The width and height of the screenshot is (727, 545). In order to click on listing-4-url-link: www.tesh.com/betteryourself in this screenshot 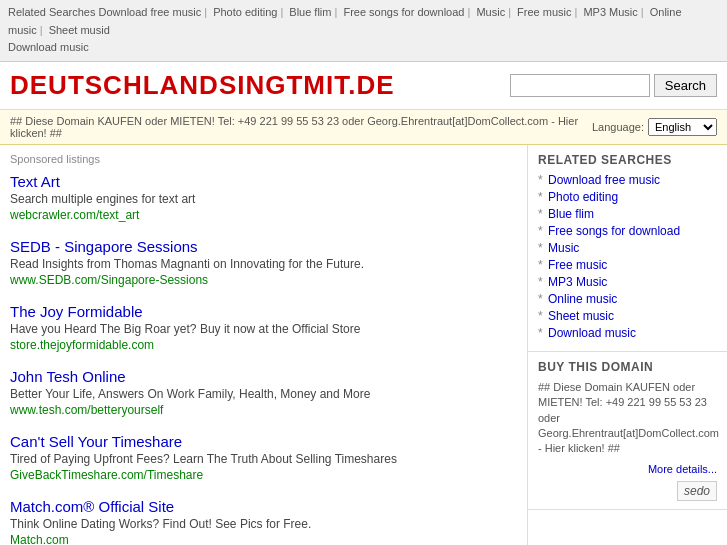, I will do `click(86, 410)`.